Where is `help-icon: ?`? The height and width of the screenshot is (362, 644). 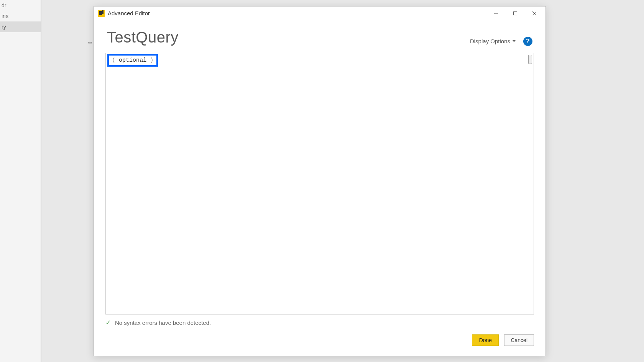 help-icon: ? is located at coordinates (528, 41).